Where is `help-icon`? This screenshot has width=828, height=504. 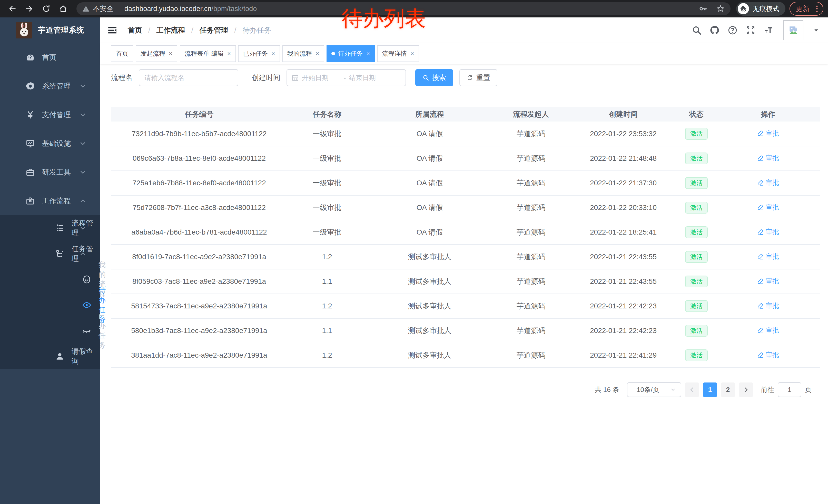 help-icon is located at coordinates (733, 30).